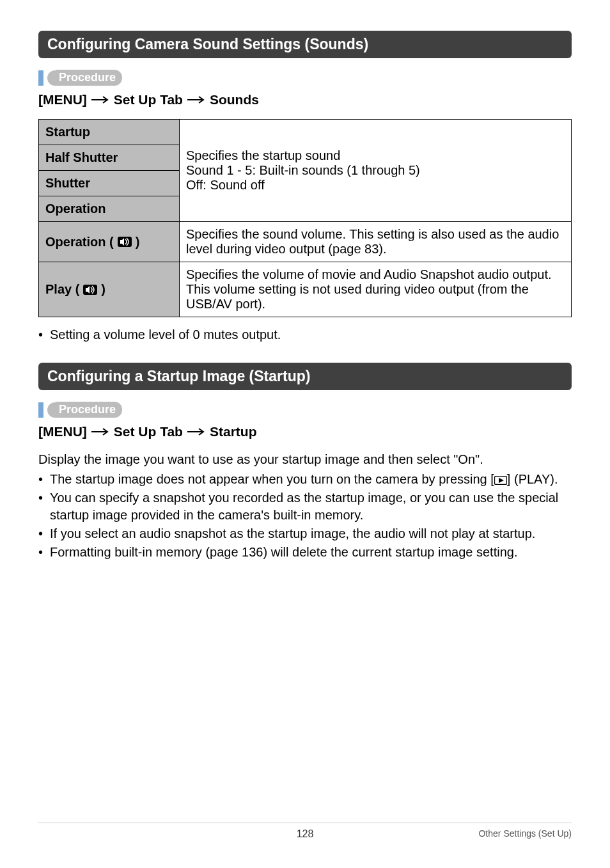 The height and width of the screenshot is (868, 610). What do you see at coordinates (109, 158) in the screenshot?
I see `row-half-shutter: Half Shutter` at bounding box center [109, 158].